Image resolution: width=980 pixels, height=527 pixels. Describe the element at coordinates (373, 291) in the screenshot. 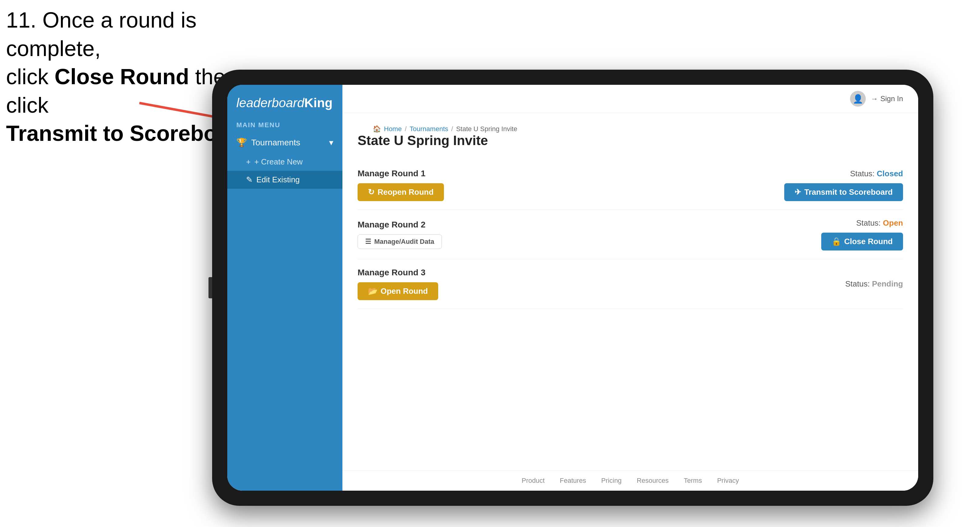

I see `open-round-icon: 📂` at that location.